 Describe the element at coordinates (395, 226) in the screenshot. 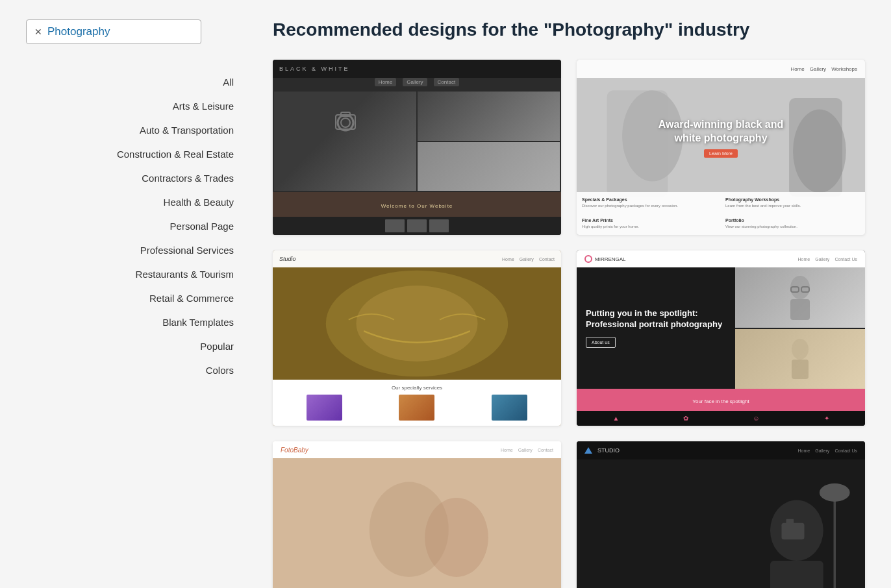

I see `card1-footer-img1` at that location.